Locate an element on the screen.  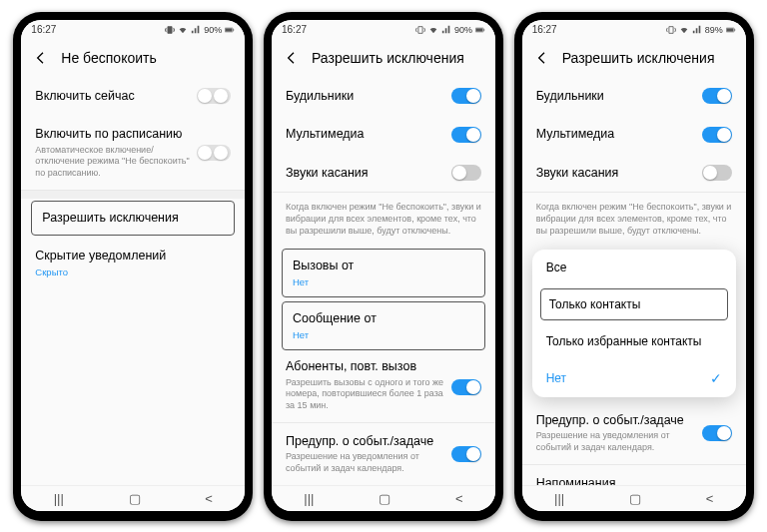
row-calls-from: Вызовы от Нет is located at coordinates (384, 273).